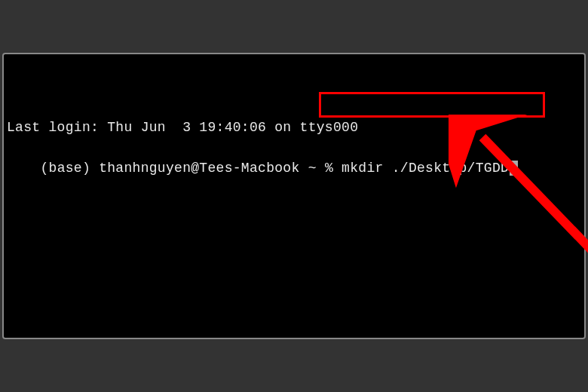 The height and width of the screenshot is (392, 588). What do you see at coordinates (191, 168) in the screenshot?
I see `prompt-prefix: (base) thanhnguyen@Tees-Macbook ~ %` at bounding box center [191, 168].